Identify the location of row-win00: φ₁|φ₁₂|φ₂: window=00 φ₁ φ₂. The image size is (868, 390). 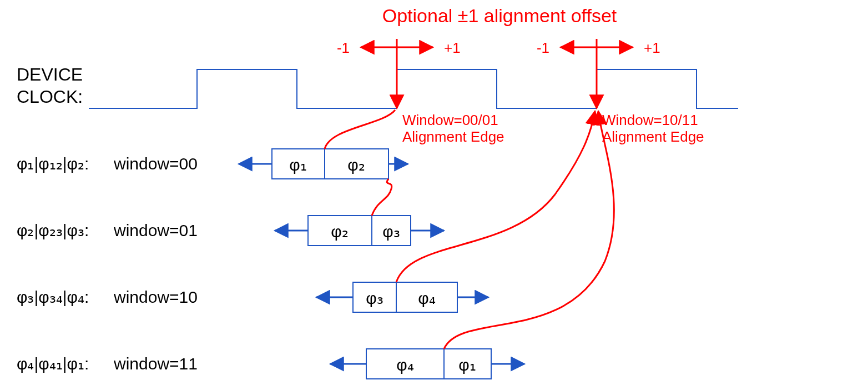
(212, 164).